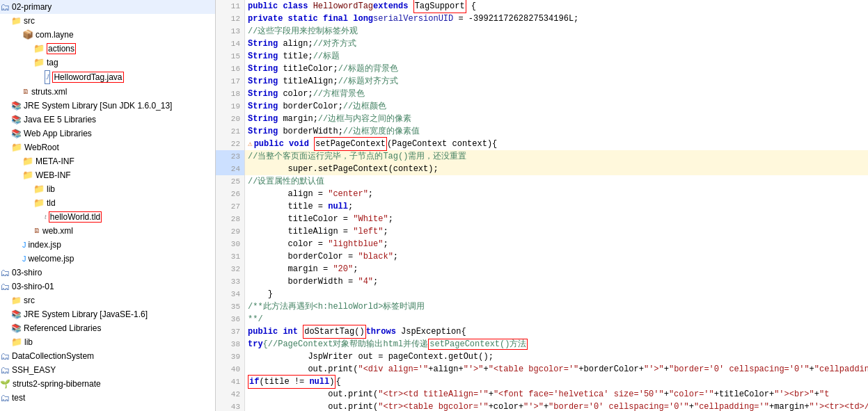  Describe the element at coordinates (557, 332) in the screenshot. I see `code-line-37: public int doStartTag() throws JspExcept…` at that location.